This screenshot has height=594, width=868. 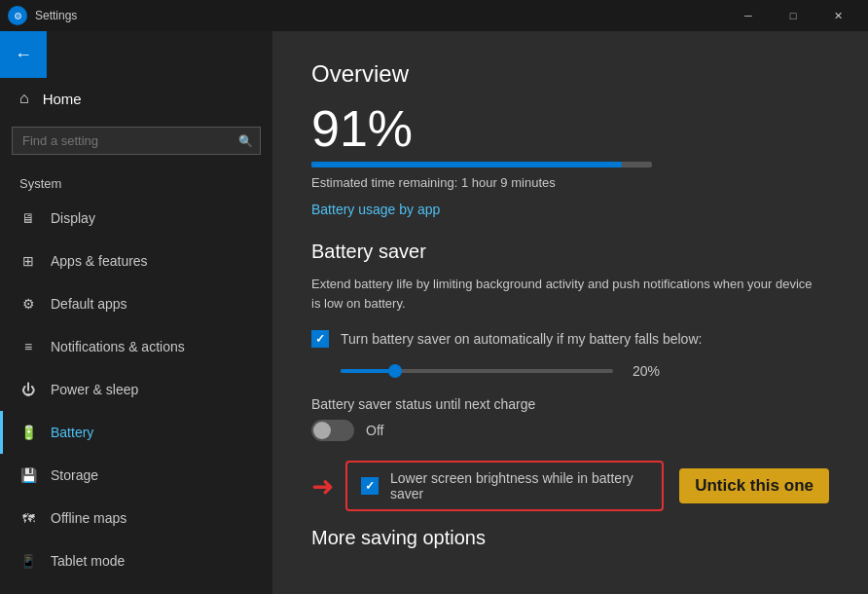 I want to click on slider-thumb, so click(x=395, y=371).